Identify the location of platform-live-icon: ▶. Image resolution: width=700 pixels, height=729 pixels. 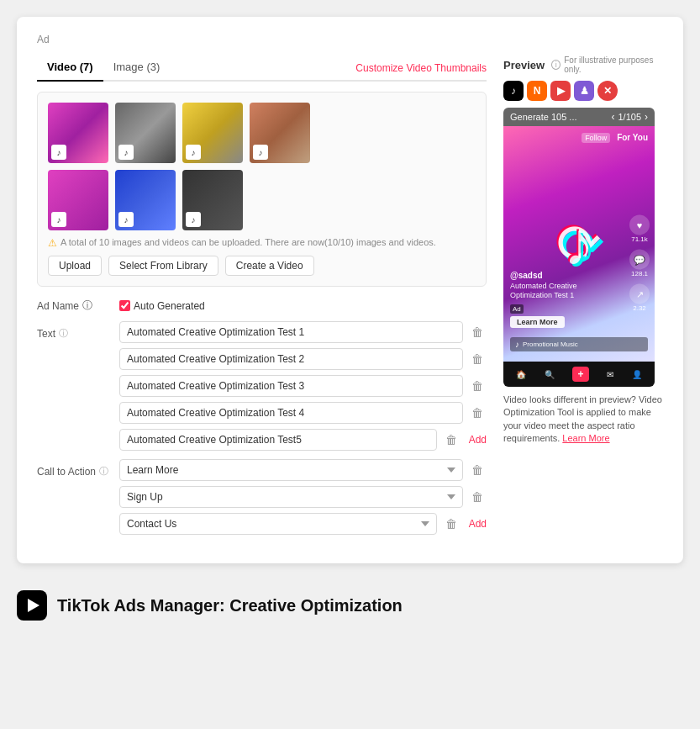
(561, 91).